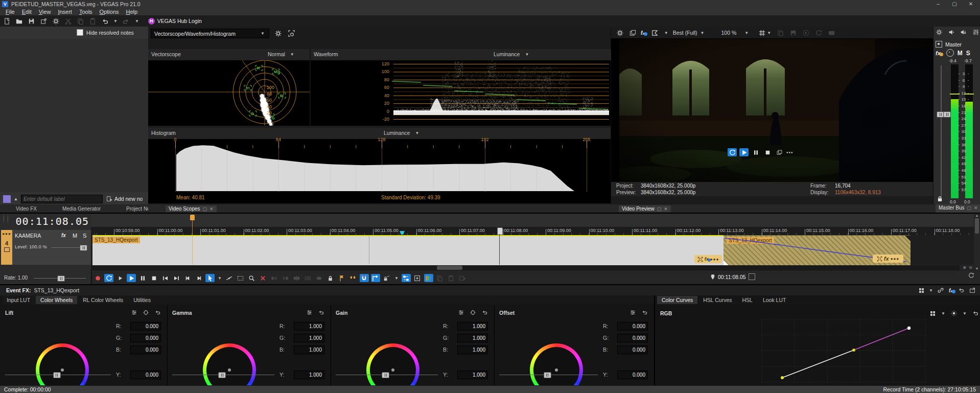  I want to click on paste-icon, so click(92, 21).